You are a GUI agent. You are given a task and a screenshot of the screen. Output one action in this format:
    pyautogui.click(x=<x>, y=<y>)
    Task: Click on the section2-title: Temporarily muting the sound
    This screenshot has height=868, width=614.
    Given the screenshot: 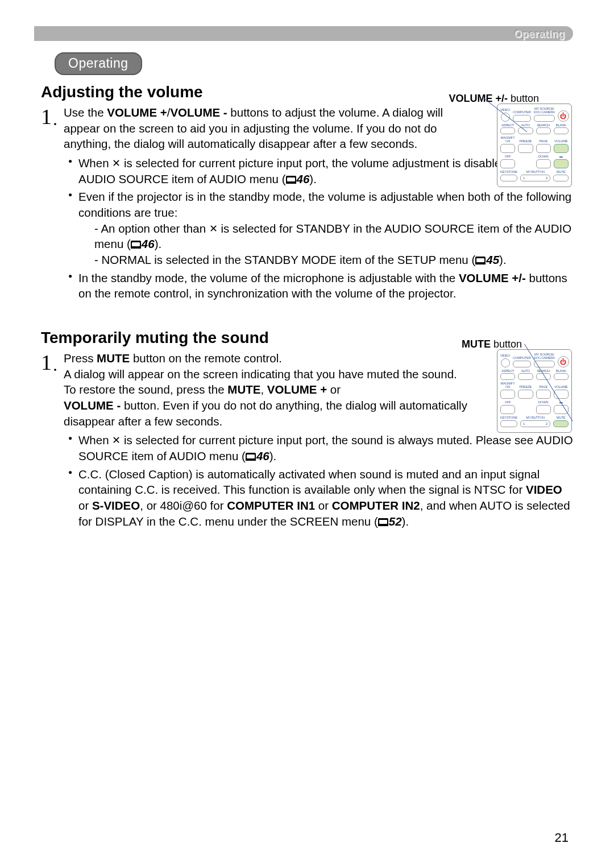 What is the action you would take?
    pyautogui.click(x=155, y=338)
    